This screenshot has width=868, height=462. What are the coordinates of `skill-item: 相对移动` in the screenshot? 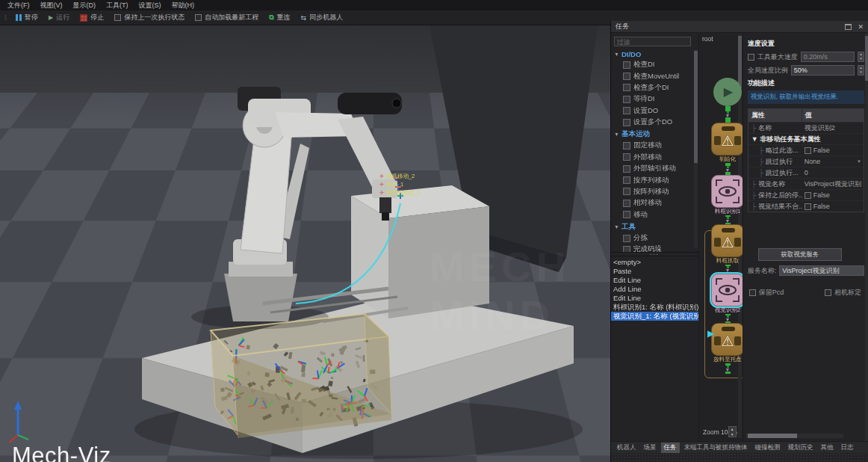 It's located at (654, 203).